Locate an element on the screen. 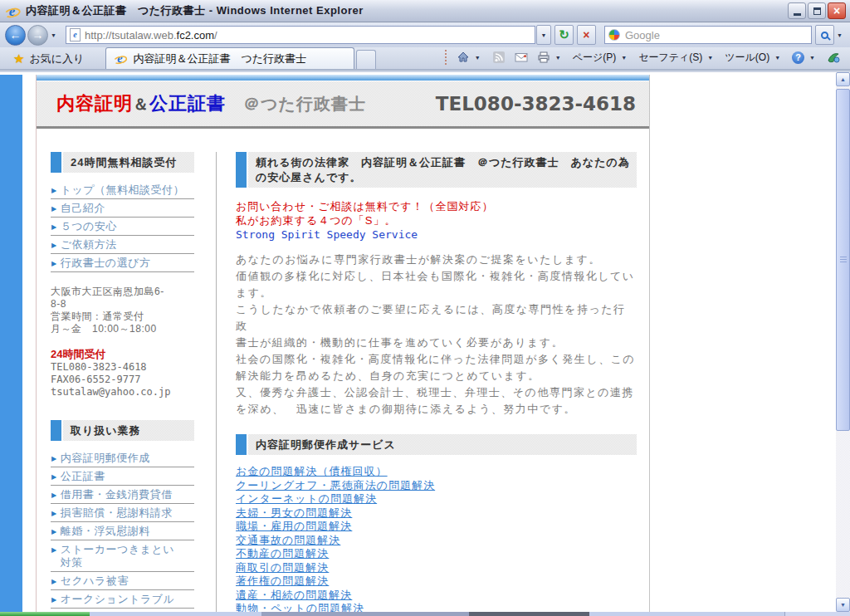 Image resolution: width=850 pixels, height=616 pixels. service-link: 著作権の問題解決 is located at coordinates (437, 581).